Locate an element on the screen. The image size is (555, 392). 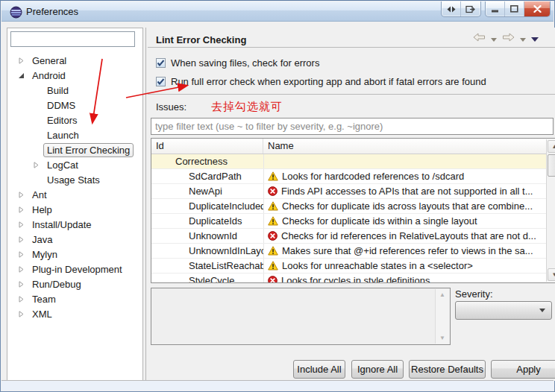
minimize-button is located at coordinates (495, 9).